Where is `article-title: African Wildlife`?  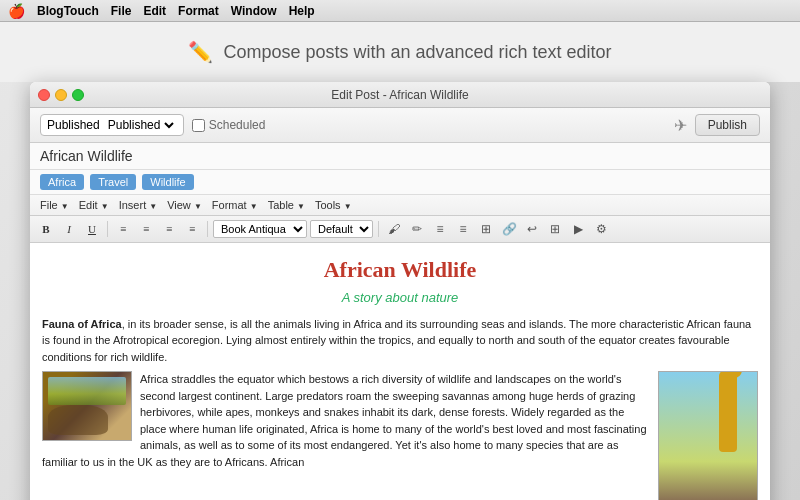
article-title: African Wildlife is located at coordinates (400, 270).